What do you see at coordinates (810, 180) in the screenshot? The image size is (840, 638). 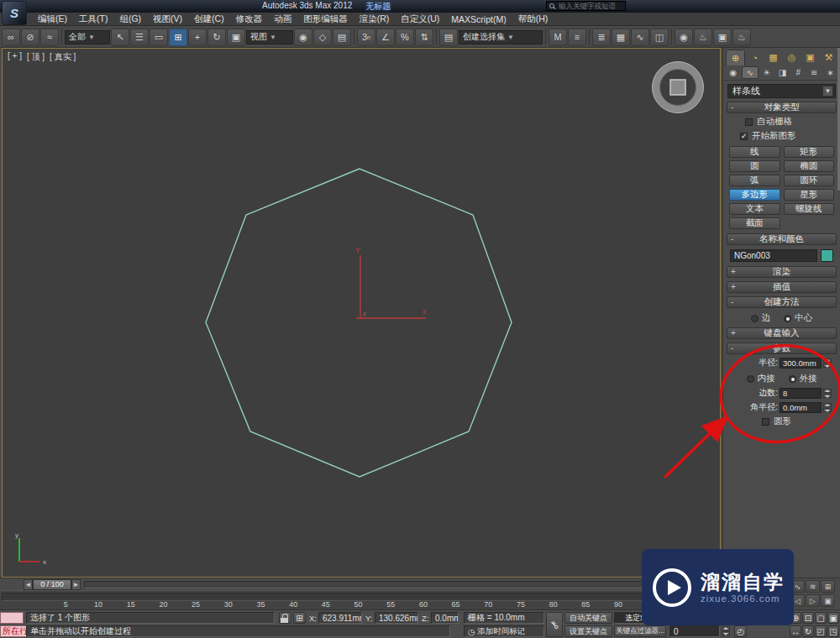 I see `button-donut: 圆环` at bounding box center [810, 180].